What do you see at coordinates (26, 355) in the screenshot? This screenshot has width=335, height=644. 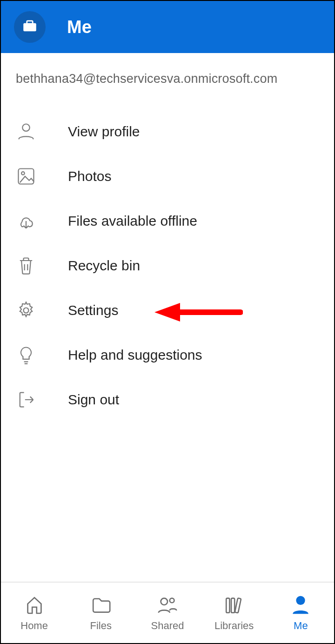 I see `lightbulb-icon` at bounding box center [26, 355].